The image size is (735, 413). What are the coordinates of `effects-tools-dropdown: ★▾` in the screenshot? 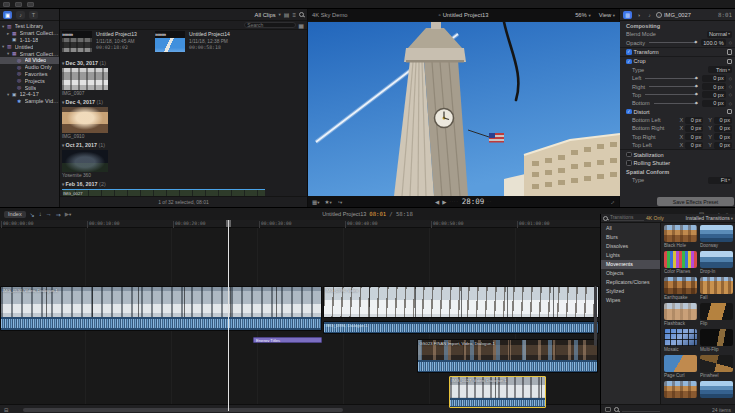 It's located at (328, 202).